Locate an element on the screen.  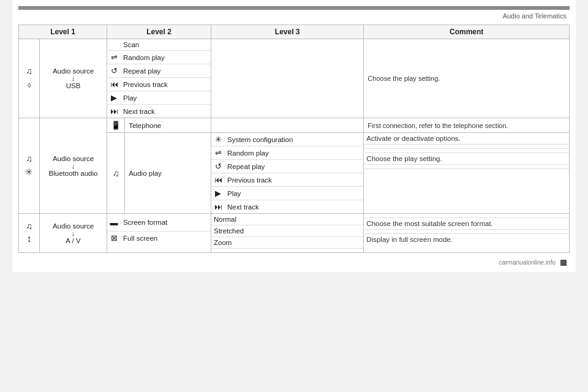
section2-comments: Activate or deactivate options. Choose t… is located at coordinates (467, 173).